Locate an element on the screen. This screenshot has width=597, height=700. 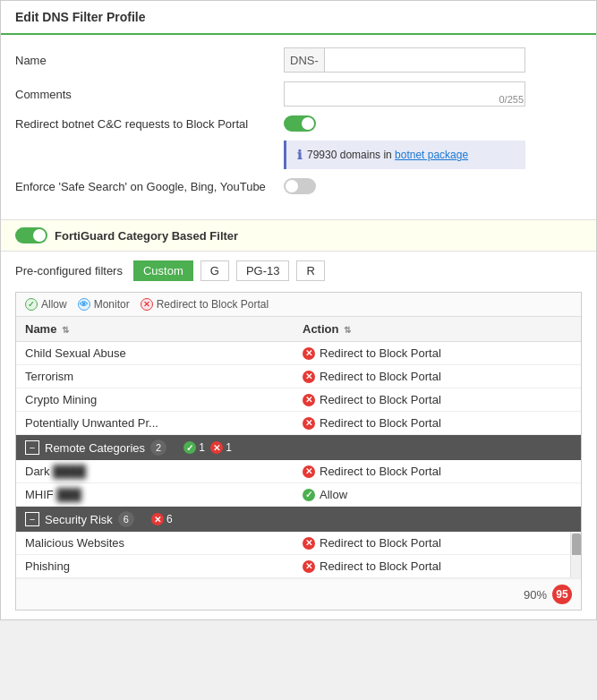
botnet-info-text: 79930 domains in is located at coordinates (349, 155).